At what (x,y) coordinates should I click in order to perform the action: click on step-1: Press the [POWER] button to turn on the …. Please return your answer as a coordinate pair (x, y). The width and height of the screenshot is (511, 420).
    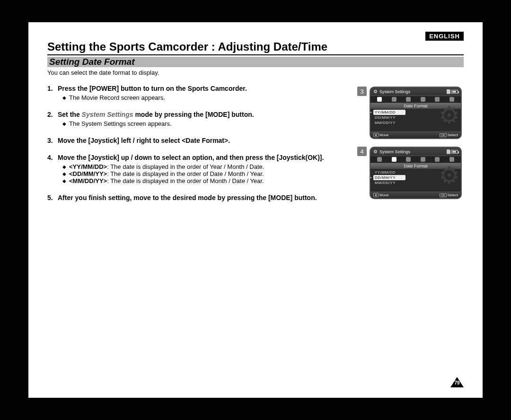
    Looking at the image, I should click on (198, 93).